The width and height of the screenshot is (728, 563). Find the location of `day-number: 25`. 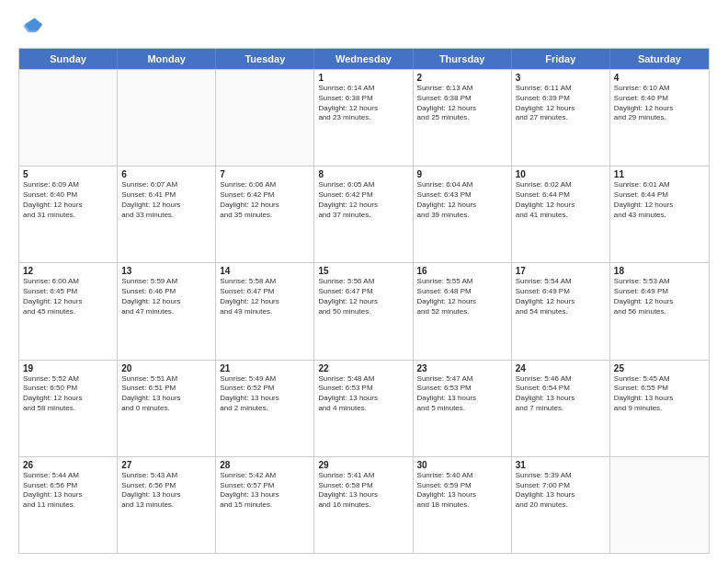

day-number: 25 is located at coordinates (660, 368).